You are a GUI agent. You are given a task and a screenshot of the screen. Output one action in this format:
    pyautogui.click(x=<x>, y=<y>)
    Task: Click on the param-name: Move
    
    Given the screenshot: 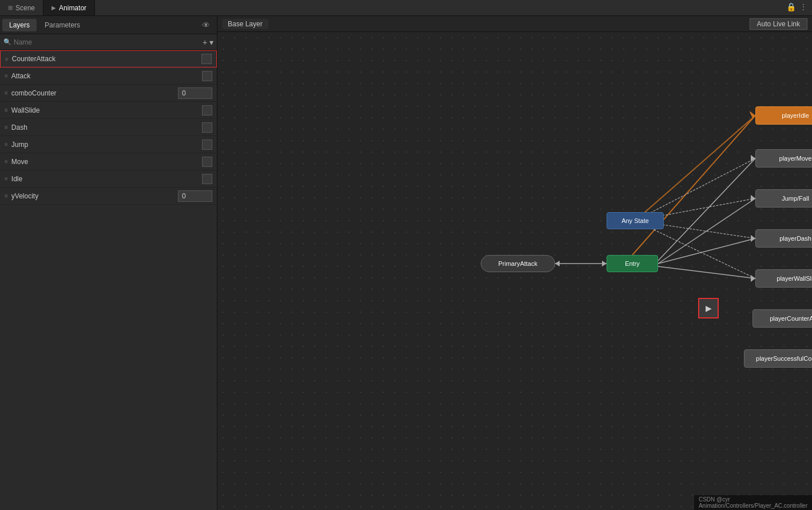 What is the action you would take?
    pyautogui.click(x=106, y=162)
    